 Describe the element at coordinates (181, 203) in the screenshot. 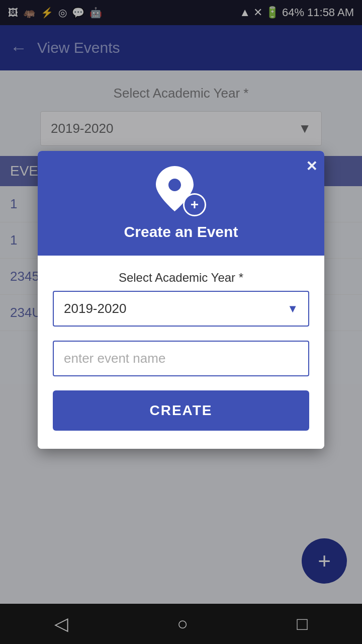

I see `modal-header: ✕ + Create an Event` at that location.